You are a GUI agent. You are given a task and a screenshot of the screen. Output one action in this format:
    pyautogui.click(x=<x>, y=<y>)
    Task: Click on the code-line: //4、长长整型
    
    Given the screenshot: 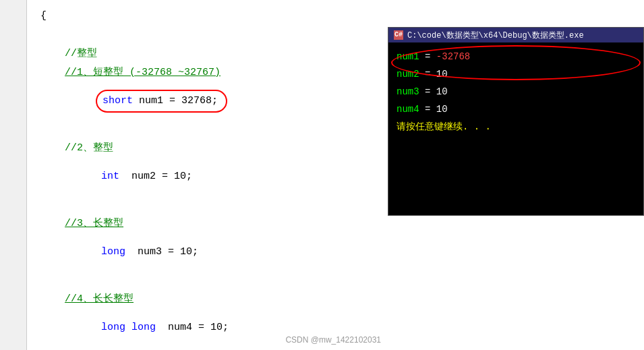 What is the action you would take?
    pyautogui.click(x=339, y=299)
    